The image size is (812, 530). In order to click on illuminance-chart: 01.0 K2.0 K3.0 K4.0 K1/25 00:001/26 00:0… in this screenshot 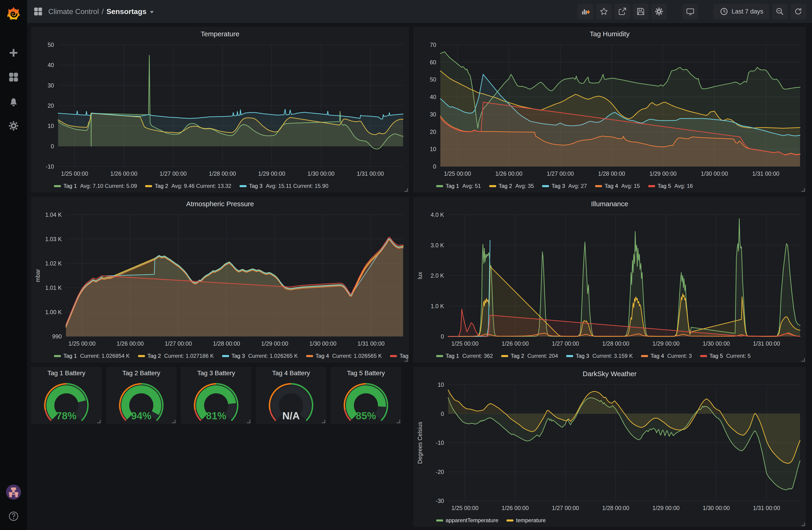, I will do `click(609, 280)`.